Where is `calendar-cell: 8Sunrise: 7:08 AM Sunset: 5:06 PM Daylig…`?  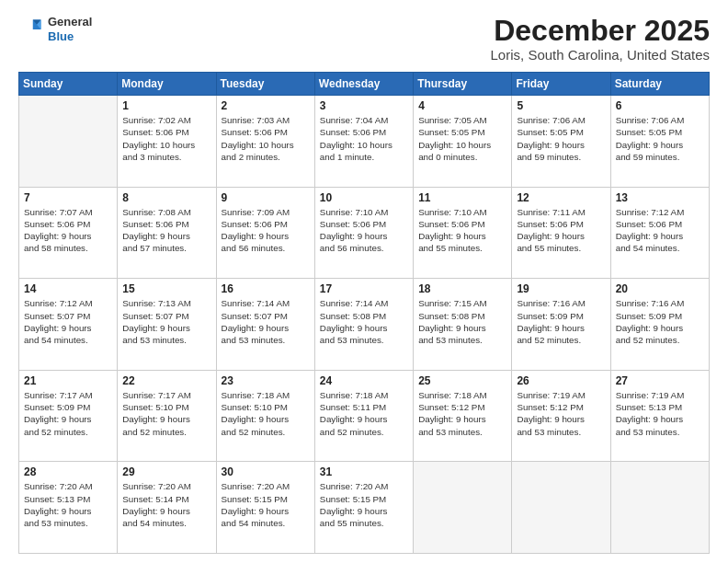 calendar-cell: 8Sunrise: 7:08 AM Sunset: 5:06 PM Daylig… is located at coordinates (167, 233).